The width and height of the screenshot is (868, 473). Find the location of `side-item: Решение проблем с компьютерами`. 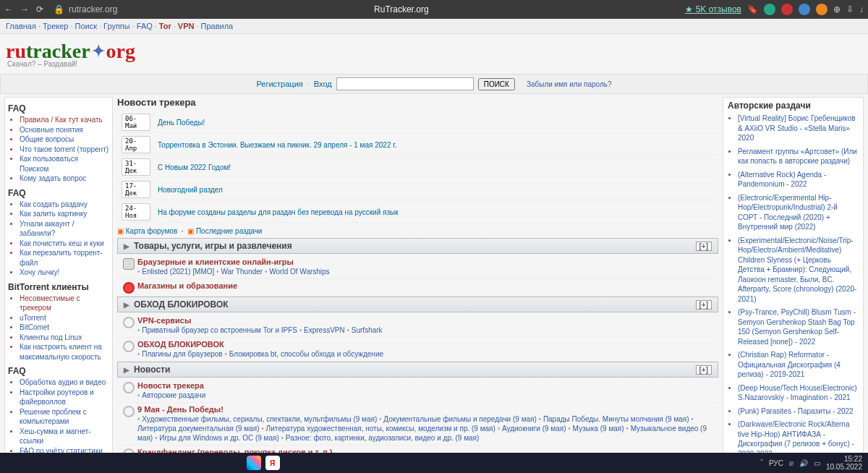

side-item: Решение проблем с компьютерами is located at coordinates (64, 417).